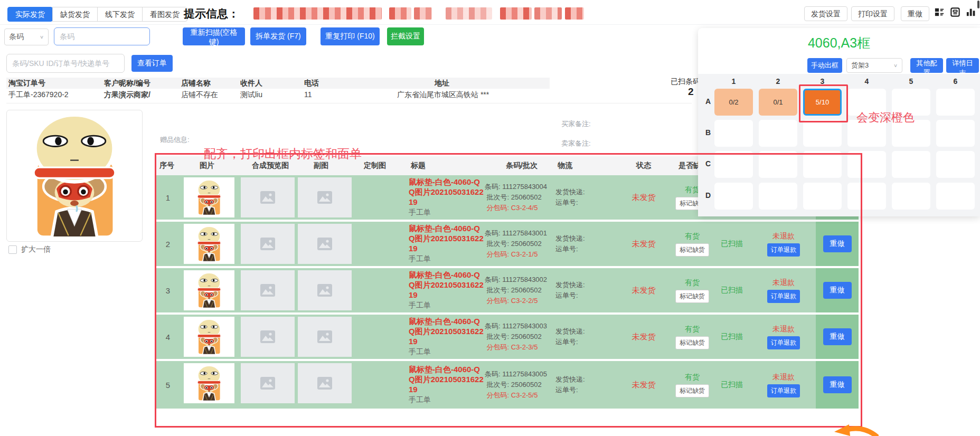 The height and width of the screenshot is (436, 980). Describe the element at coordinates (708, 164) in the screenshot. I see `grid-row-header: C` at that location.